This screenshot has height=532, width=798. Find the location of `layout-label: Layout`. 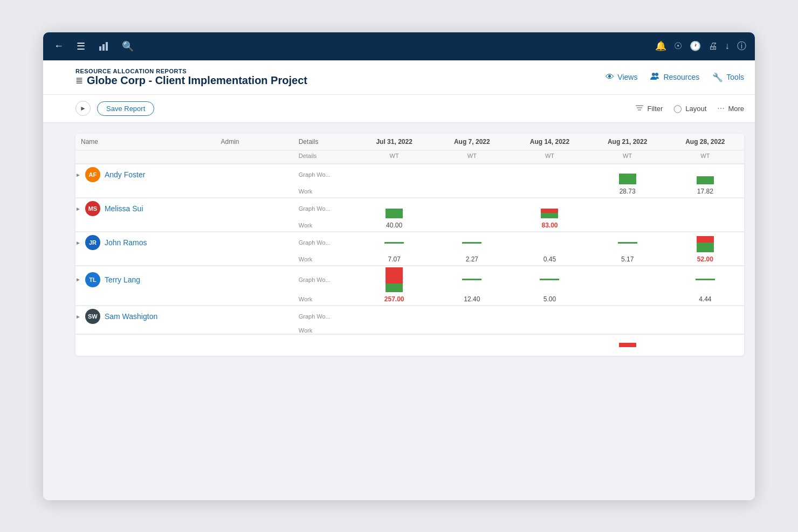

layout-label: Layout is located at coordinates (696, 109).